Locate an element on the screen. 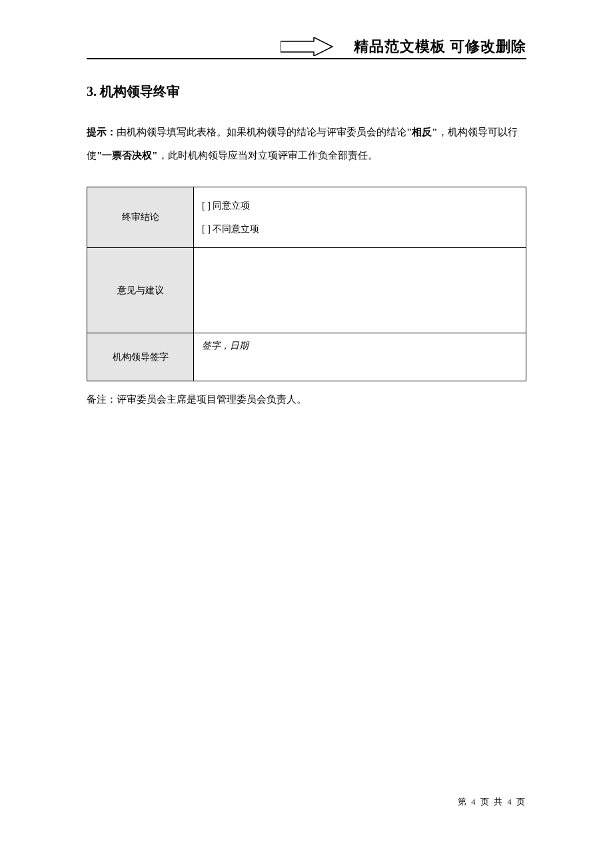  page-number: 第 4 页 共 4 页 is located at coordinates (492, 802).